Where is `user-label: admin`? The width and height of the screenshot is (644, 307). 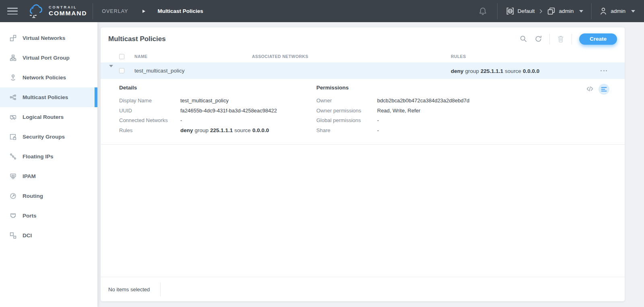 user-label: admin is located at coordinates (618, 11).